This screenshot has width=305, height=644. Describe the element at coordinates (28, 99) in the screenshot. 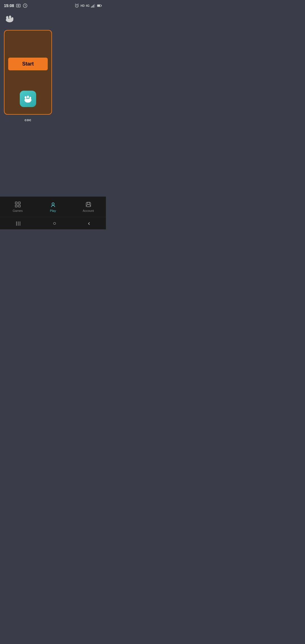

I see `game-app-icon` at that location.